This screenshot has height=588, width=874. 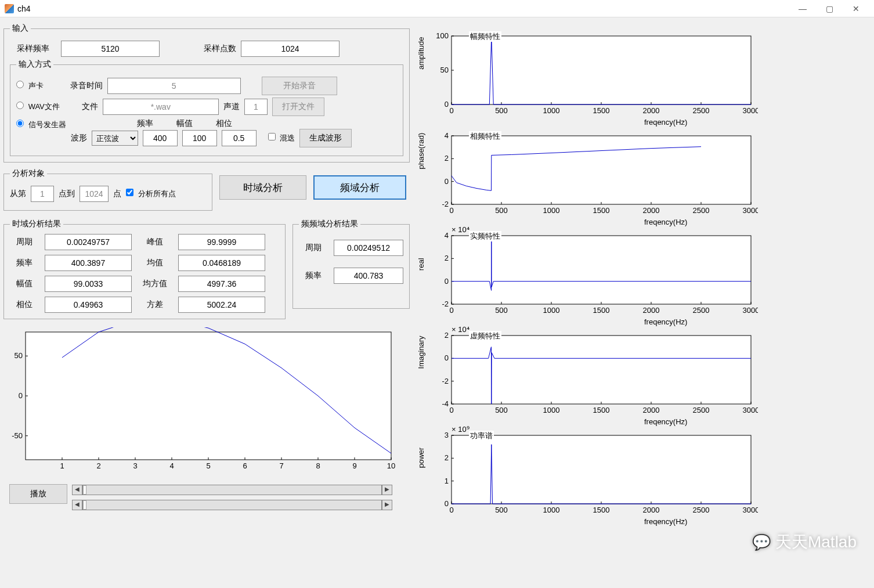 What do you see at coordinates (856, 9) in the screenshot?
I see `close-button: ✕` at bounding box center [856, 9].